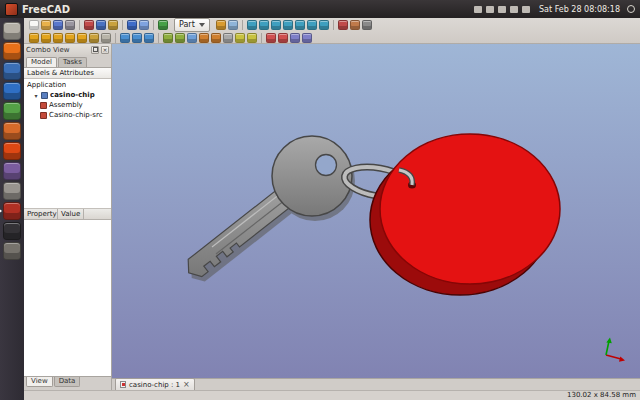  I want to click on tree-item-casino-chip-src: Casino-chip-src, so click(68, 115).